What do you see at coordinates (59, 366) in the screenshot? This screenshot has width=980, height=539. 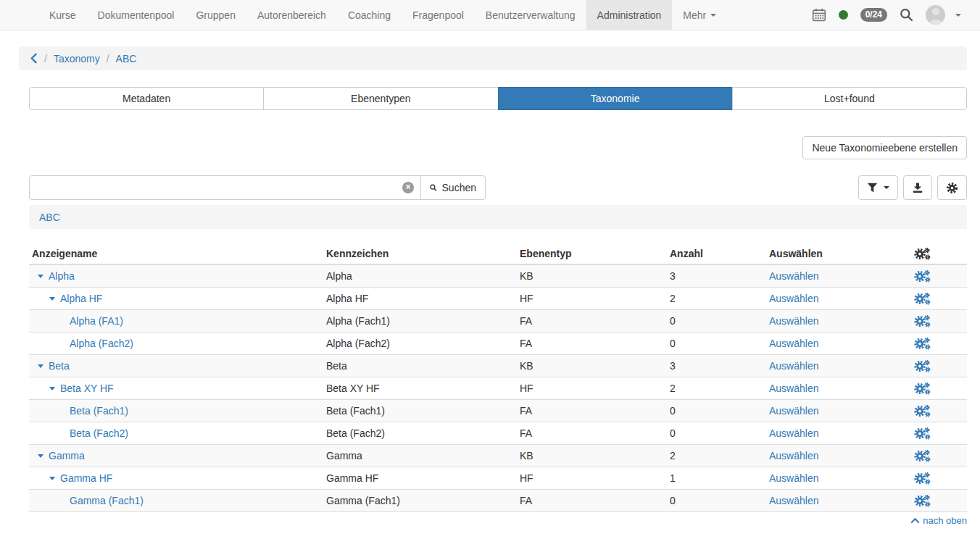 I see `taxonomy-level-link: Beta` at bounding box center [59, 366].